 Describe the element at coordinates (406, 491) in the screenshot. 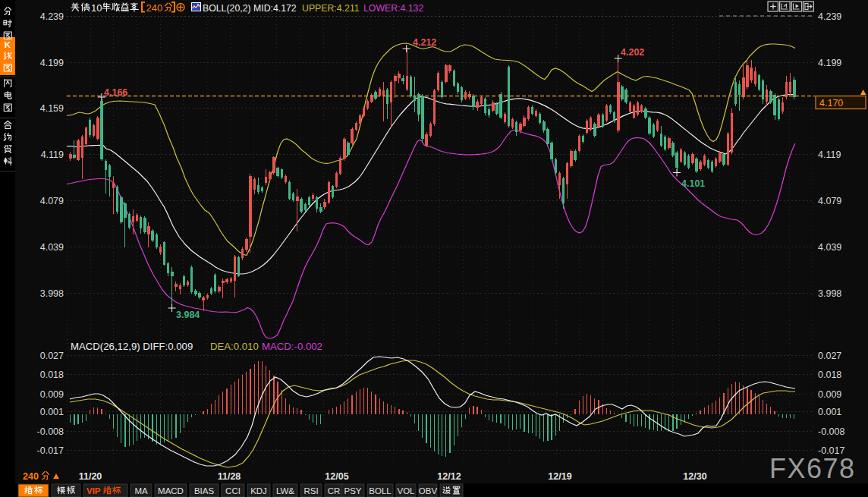

I see `svg-text: VOL` at that location.